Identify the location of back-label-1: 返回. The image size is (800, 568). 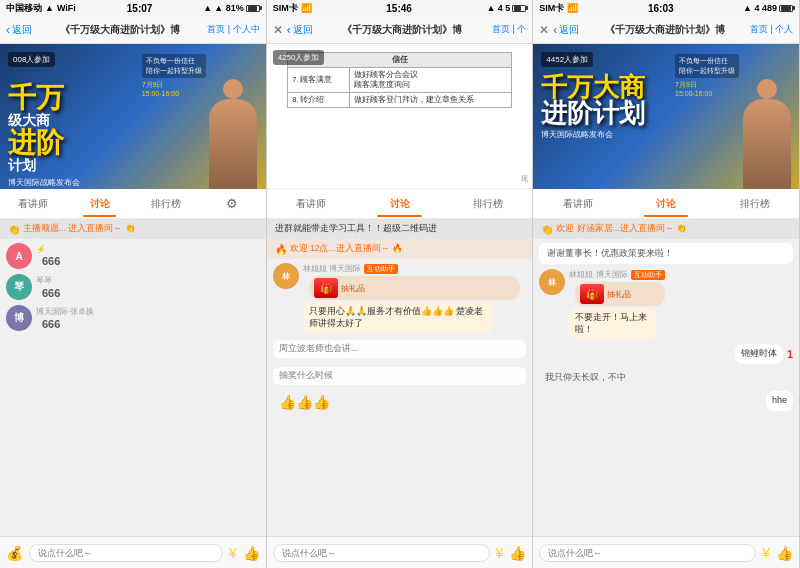
(22, 30).